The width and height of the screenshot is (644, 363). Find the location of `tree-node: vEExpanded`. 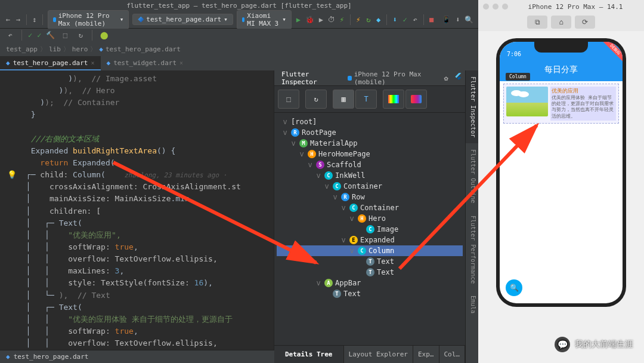

tree-node: vEExpanded is located at coordinates (370, 240).